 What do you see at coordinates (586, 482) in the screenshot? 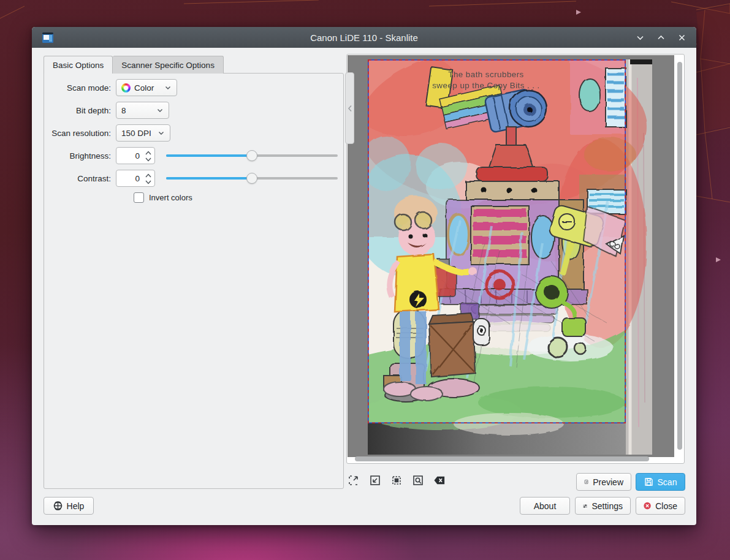
I see `preview-icon` at bounding box center [586, 482].